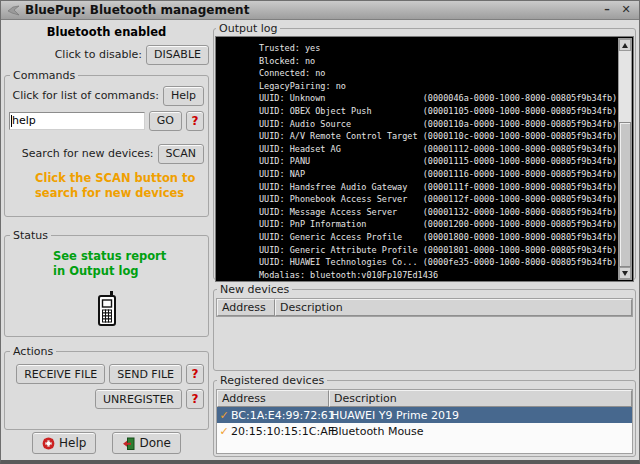  I want to click on commands-section: Commands Click for list of commands: Hel…, so click(106, 143).